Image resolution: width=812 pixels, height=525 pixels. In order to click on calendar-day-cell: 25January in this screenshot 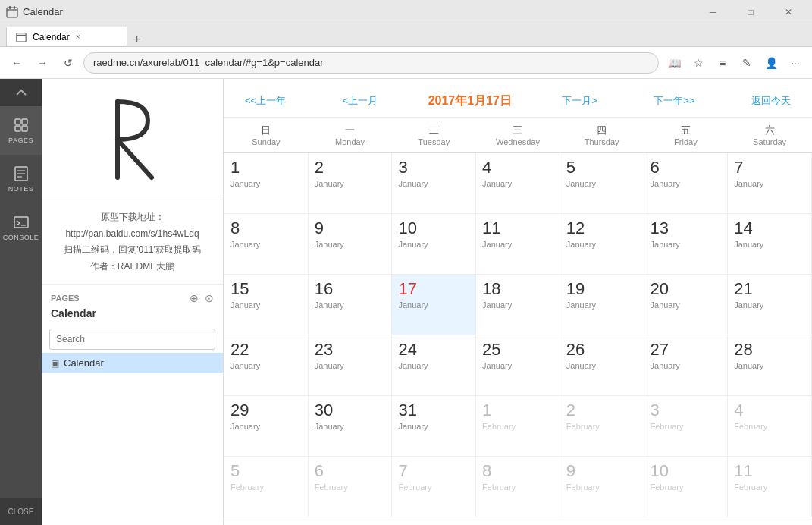, I will do `click(519, 366)`.